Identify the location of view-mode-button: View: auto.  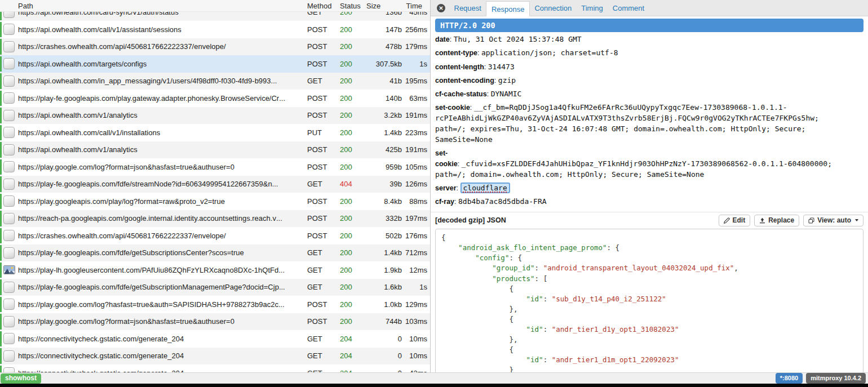
(833, 221).